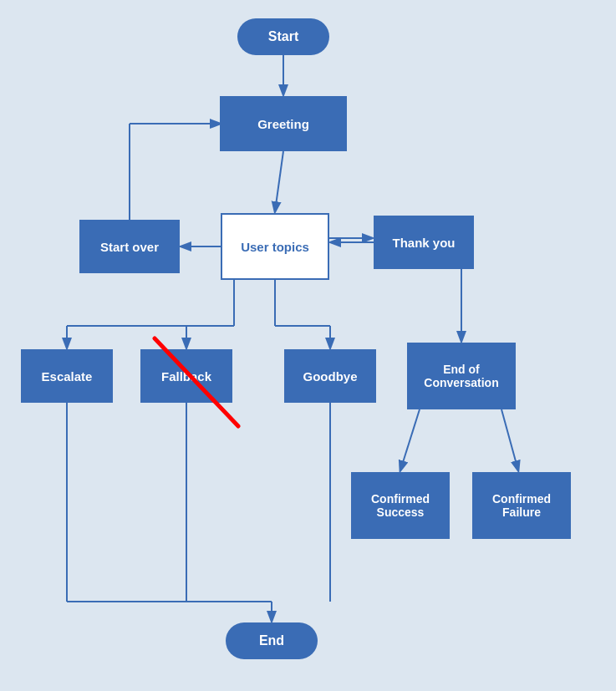  I want to click on thank-you-label: Thank you, so click(423, 242).